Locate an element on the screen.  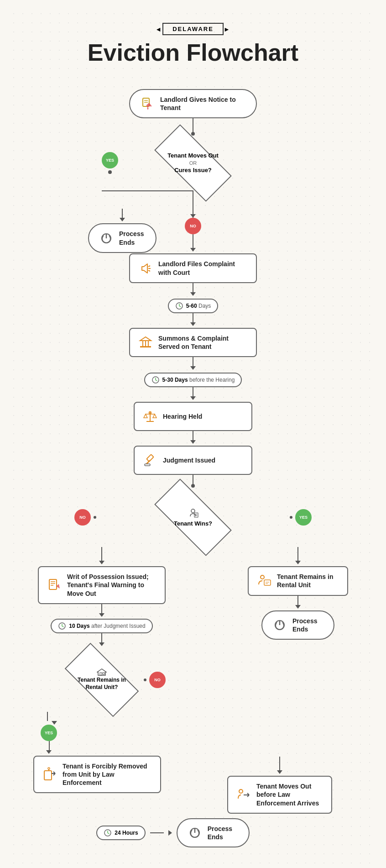
no-badge-3: NO is located at coordinates (157, 680).